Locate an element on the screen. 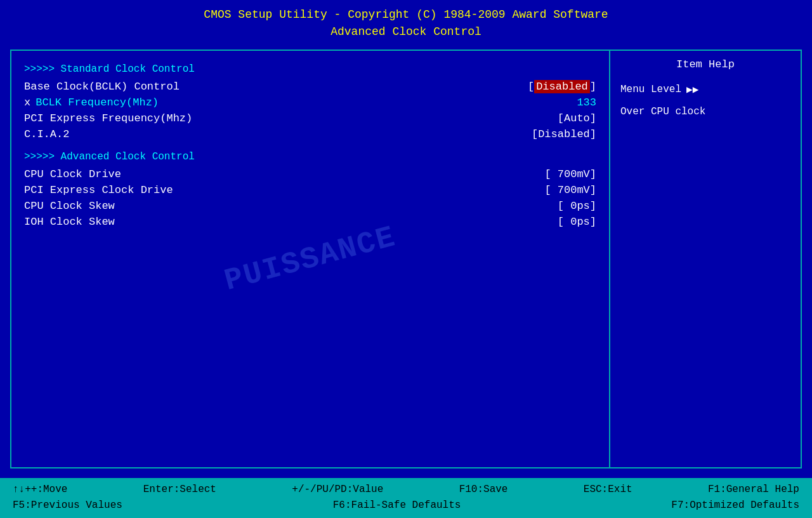  cia2-row: C.I.A.2 [Disabled] is located at coordinates (310, 135).